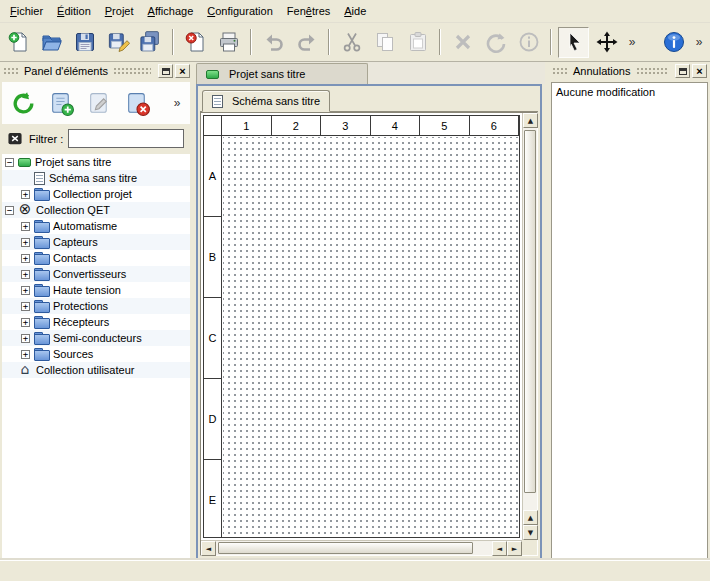 This screenshot has height=581, width=710. What do you see at coordinates (352, 42) in the screenshot?
I see `cut-button` at bounding box center [352, 42].